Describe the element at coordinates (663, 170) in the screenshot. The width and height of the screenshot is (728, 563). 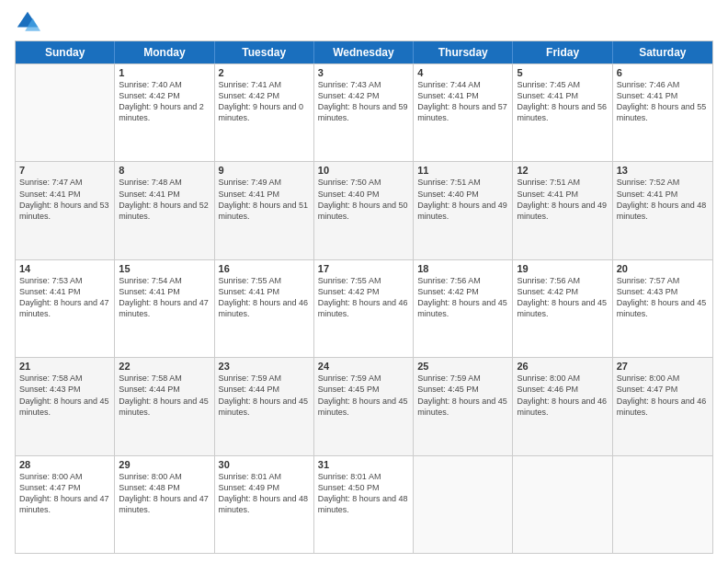
I see `day-number: 13` at that location.